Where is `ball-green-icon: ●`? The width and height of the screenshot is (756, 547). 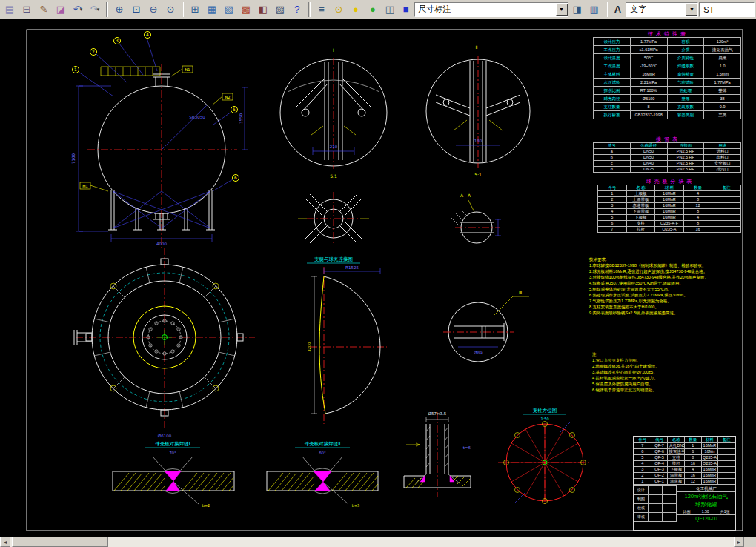
ball-green-icon: ● is located at coordinates (373, 10).